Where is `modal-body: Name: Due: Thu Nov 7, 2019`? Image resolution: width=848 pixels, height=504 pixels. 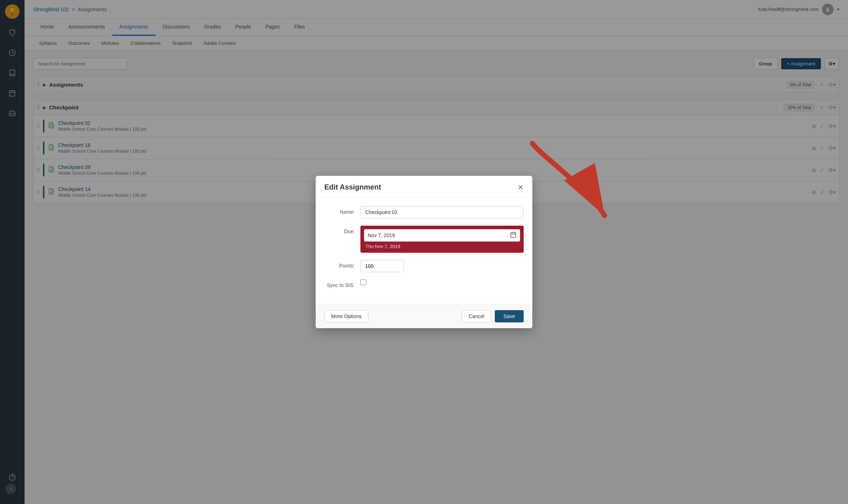
modal-body: Name: Due: Thu Nov 7, 2019 is located at coordinates (424, 251).